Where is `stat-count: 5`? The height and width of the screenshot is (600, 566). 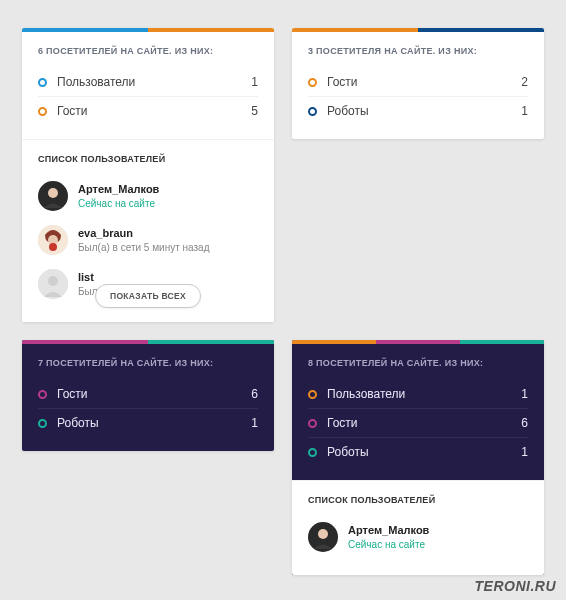 stat-count: 5 is located at coordinates (254, 111).